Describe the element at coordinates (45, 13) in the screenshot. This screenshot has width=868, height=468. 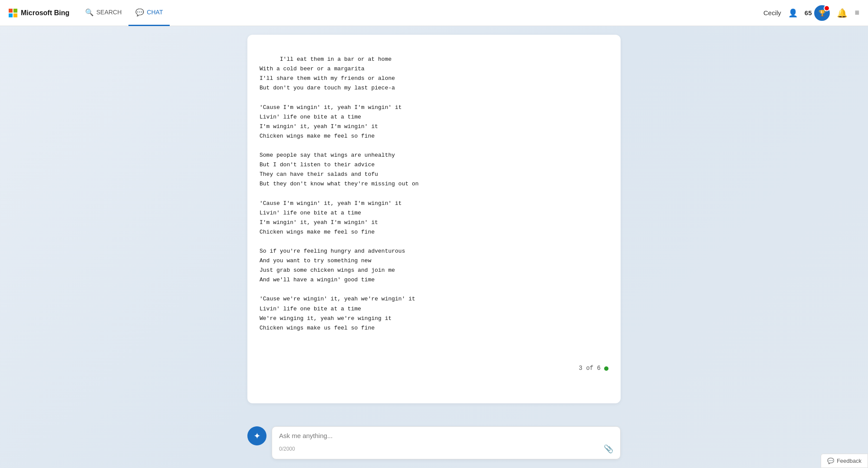
I see `logo-text: Microsoft Bing` at that location.